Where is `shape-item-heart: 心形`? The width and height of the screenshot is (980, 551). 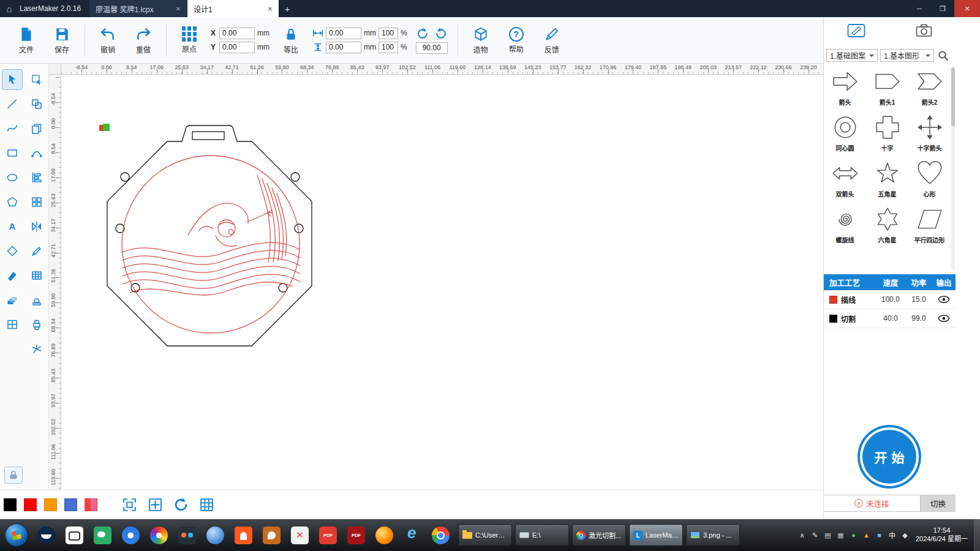 shape-item-heart: 心形 is located at coordinates (930, 179).